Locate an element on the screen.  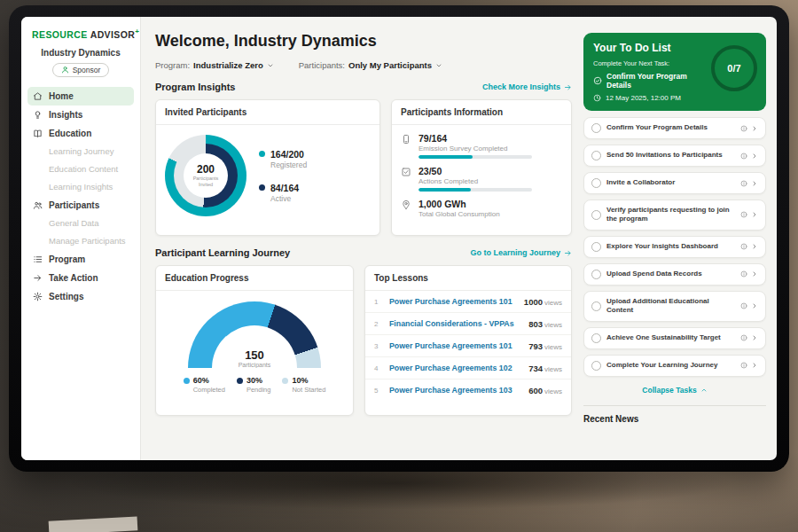
card-title: Education Progress is located at coordinates (254, 278).